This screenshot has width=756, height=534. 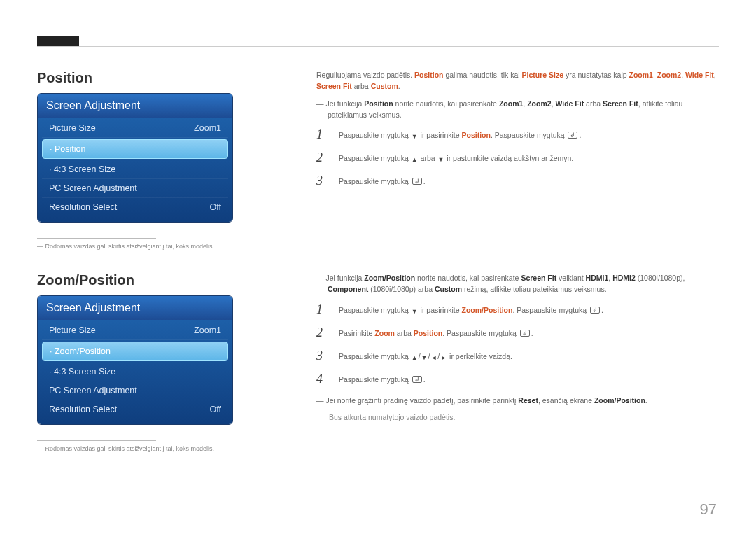 I want to click on step-number: 4, so click(x=323, y=379).